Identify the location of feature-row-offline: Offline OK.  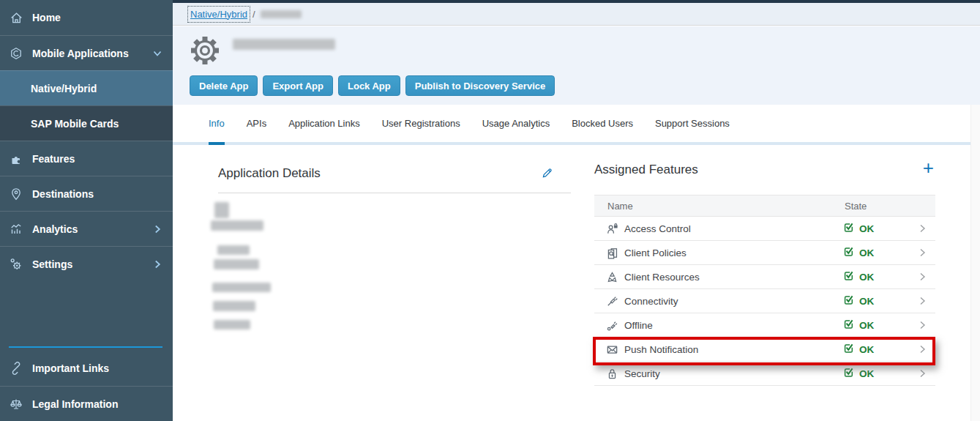
(765, 325).